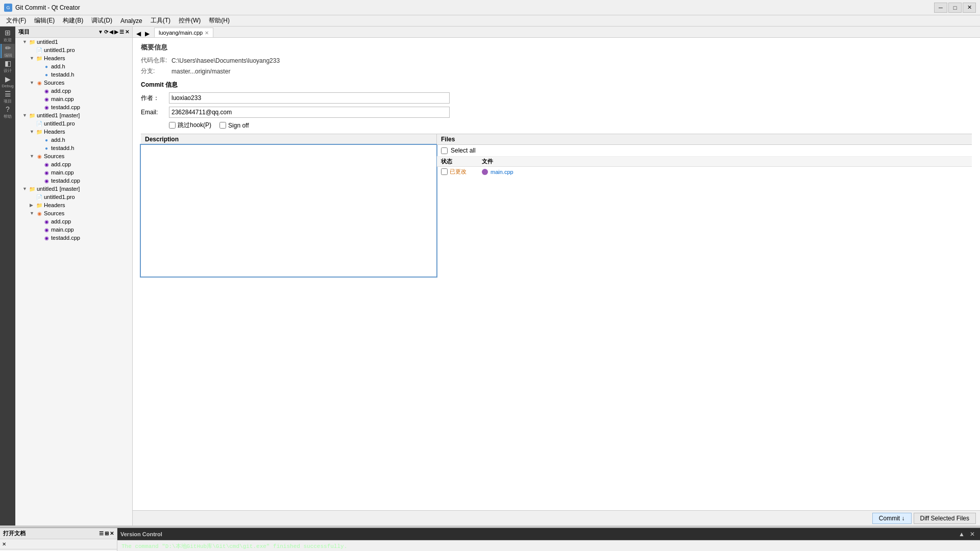  I want to click on tree-main-cpp-3: ◉ main.cpp, so click(74, 230).